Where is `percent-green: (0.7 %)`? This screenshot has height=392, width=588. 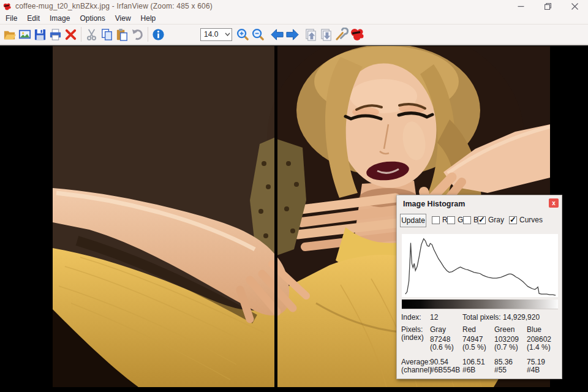
percent-green: (0.7 %) is located at coordinates (506, 347).